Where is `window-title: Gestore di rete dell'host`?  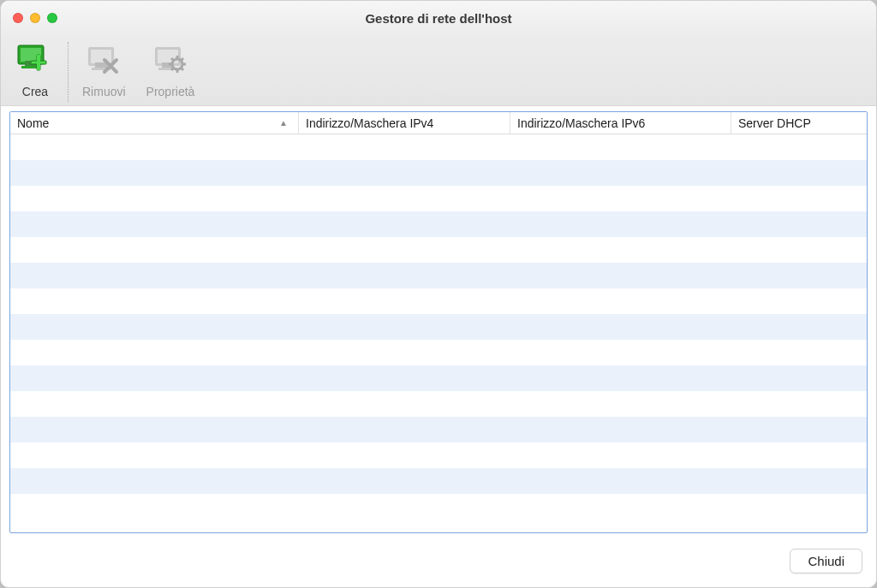 window-title: Gestore di rete dell'host is located at coordinates (438, 19).